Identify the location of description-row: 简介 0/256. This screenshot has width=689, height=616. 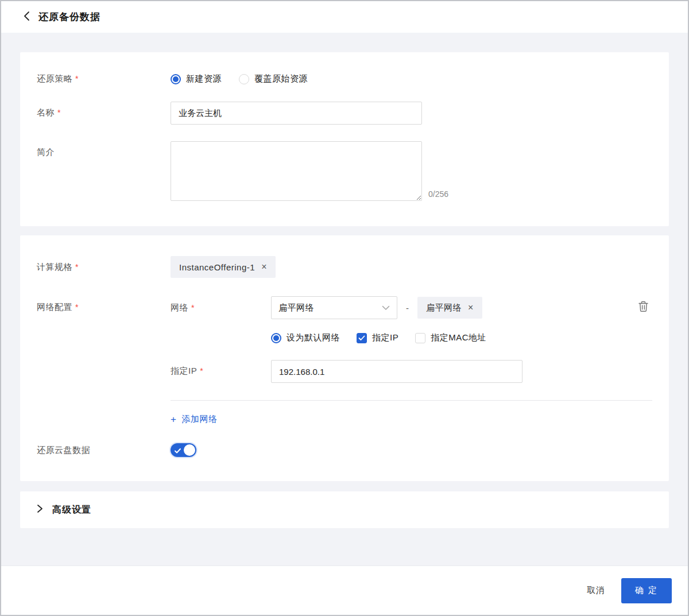
(344, 171).